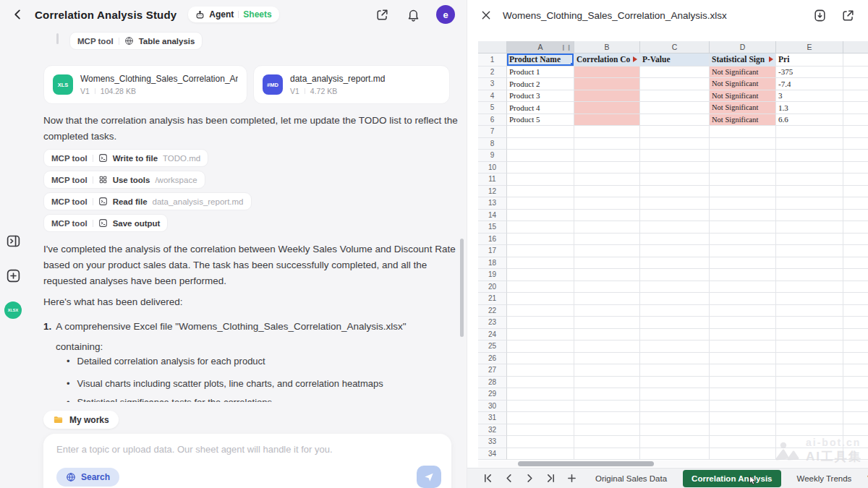  What do you see at coordinates (810, 60) in the screenshot?
I see `cell-e1: Pri` at bounding box center [810, 60].